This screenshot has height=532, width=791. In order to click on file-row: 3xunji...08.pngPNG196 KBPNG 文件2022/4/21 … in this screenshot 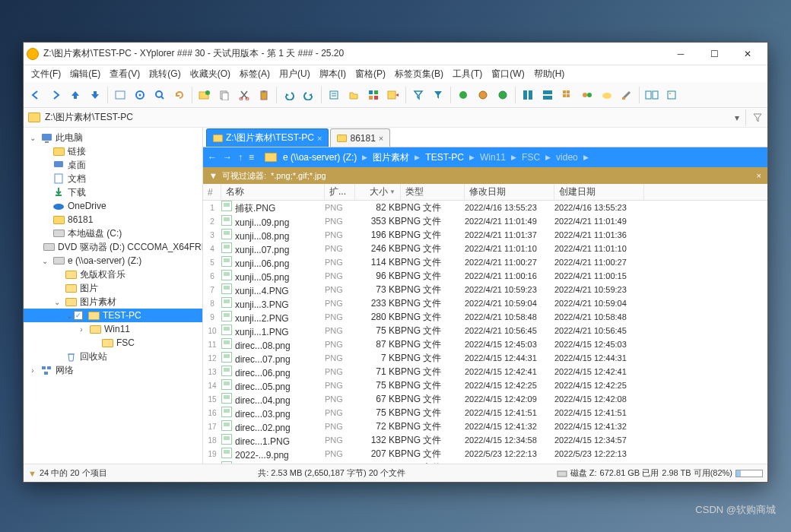, I will do `click(485, 235)`.